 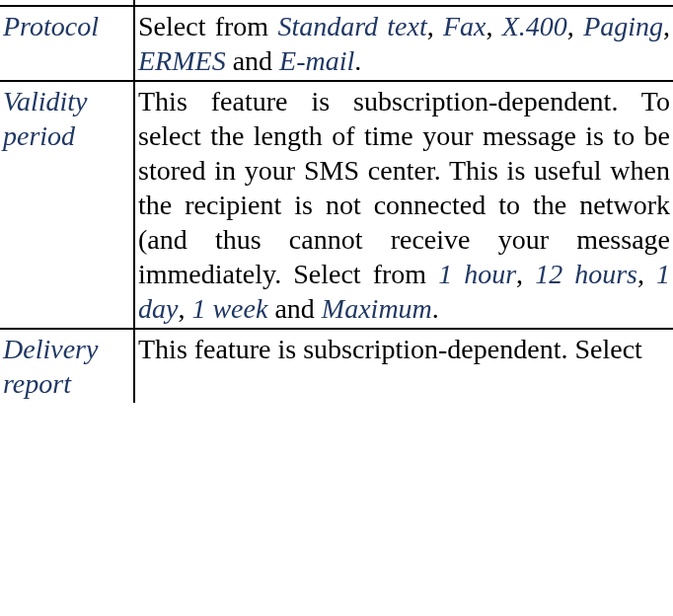 What do you see at coordinates (465, 26) in the screenshot?
I see `option: Fax` at bounding box center [465, 26].